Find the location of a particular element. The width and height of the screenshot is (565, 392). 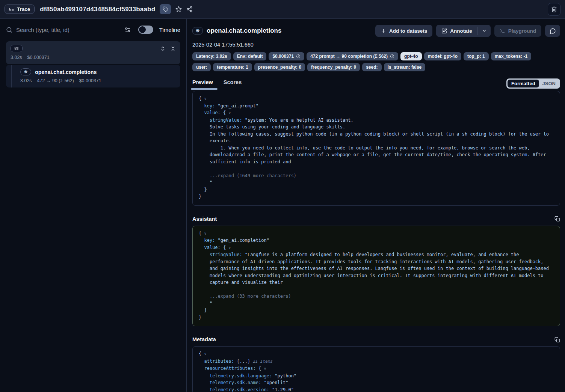

fold-nodes-icon is located at coordinates (173, 49).